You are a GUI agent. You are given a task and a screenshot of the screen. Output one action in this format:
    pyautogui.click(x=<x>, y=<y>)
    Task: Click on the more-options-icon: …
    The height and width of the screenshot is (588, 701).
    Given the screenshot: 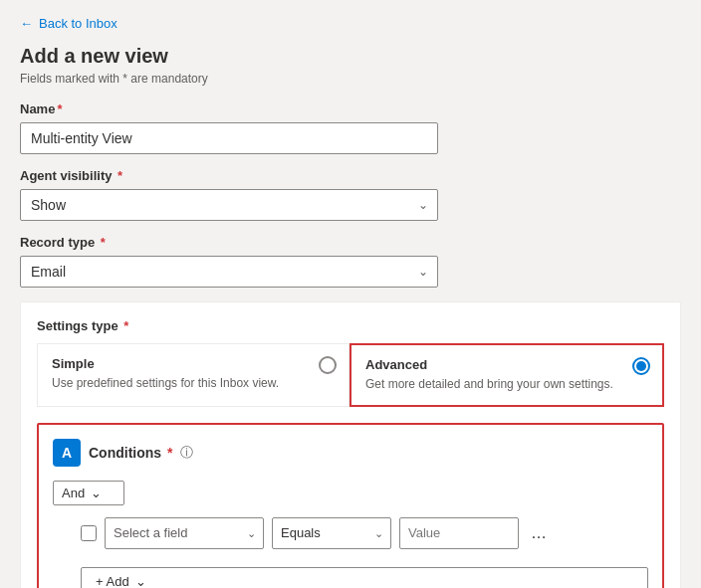 What is the action you would take?
    pyautogui.click(x=539, y=533)
    